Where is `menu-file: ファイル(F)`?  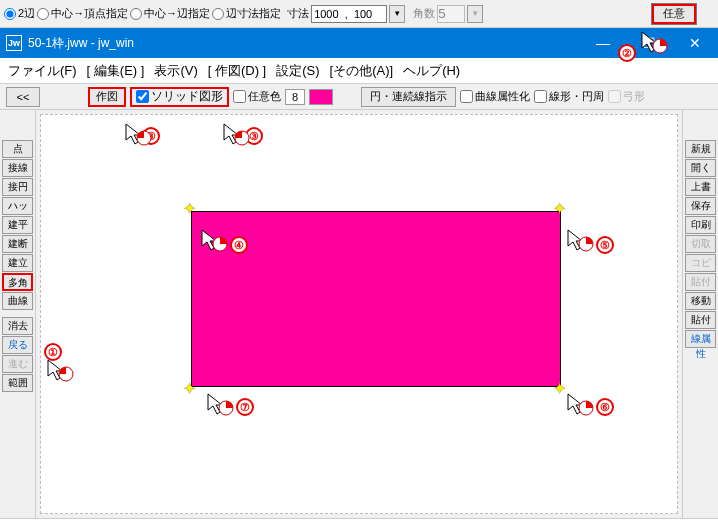 menu-file: ファイル(F) is located at coordinates (42, 71).